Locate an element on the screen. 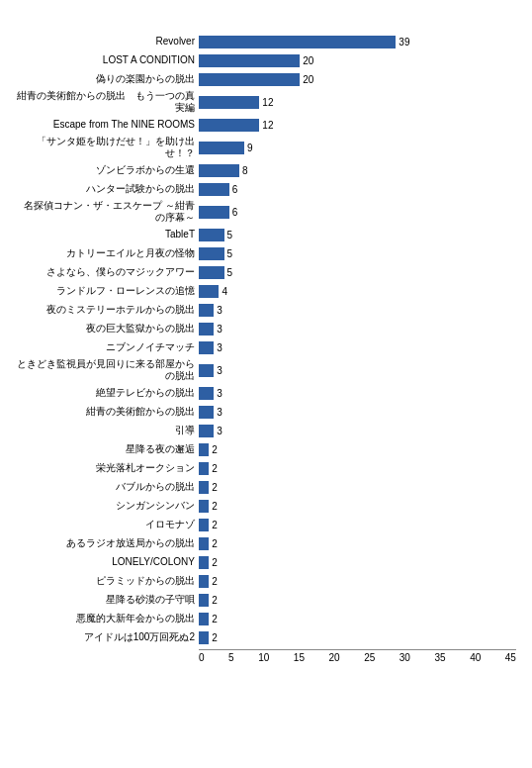 This screenshot has width=532, height=768. axis-tick: 25 is located at coordinates (370, 657).